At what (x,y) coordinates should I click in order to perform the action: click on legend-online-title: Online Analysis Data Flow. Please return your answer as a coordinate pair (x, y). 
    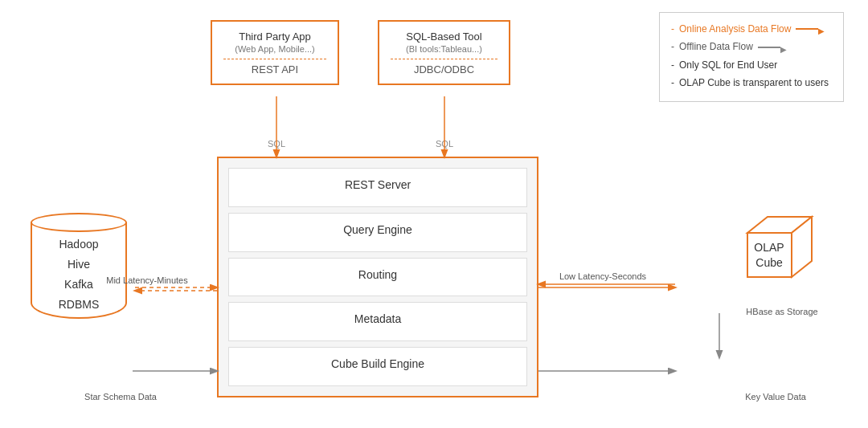
    Looking at the image, I should click on (735, 29).